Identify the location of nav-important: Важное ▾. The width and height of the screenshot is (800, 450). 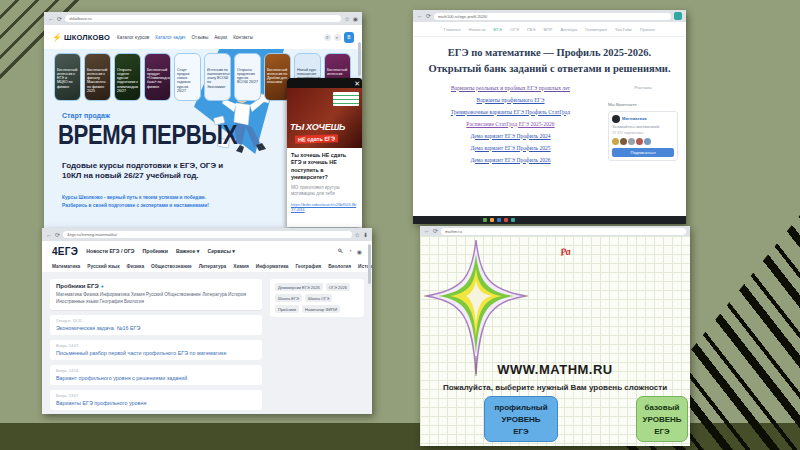
(188, 251).